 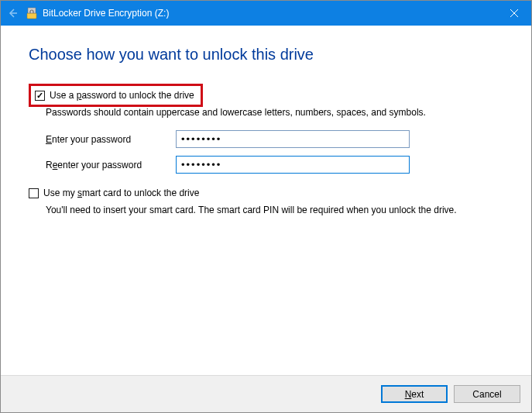 What do you see at coordinates (293, 139) in the screenshot?
I see `enter-password-input` at bounding box center [293, 139].